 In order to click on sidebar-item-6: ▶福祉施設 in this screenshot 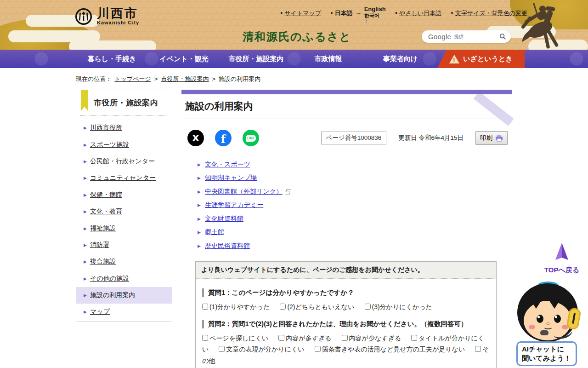, I will do `click(124, 228)`.